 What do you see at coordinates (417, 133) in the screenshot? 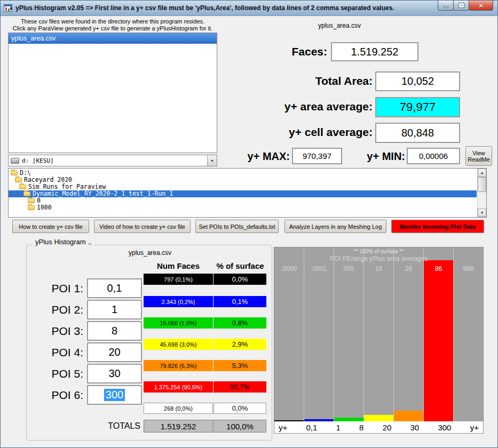
I see `cell-average-value: 80,848` at bounding box center [417, 133].